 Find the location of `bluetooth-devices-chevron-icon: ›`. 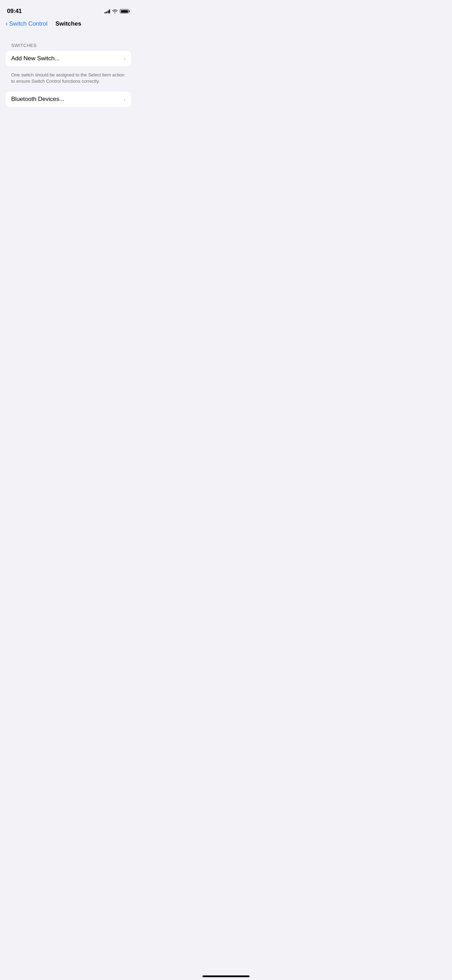

bluetooth-devices-chevron-icon: › is located at coordinates (125, 99).